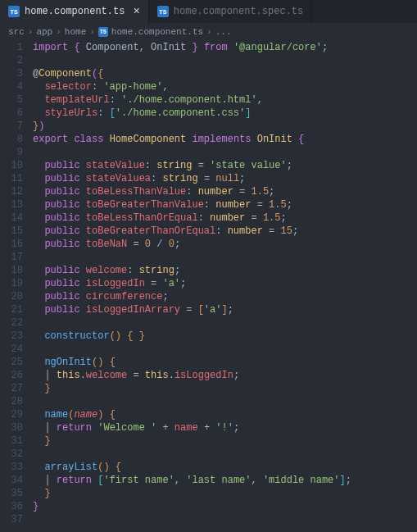 The image size is (417, 532). What do you see at coordinates (224, 32) in the screenshot?
I see `breadcrumb-item: ...` at bounding box center [224, 32].